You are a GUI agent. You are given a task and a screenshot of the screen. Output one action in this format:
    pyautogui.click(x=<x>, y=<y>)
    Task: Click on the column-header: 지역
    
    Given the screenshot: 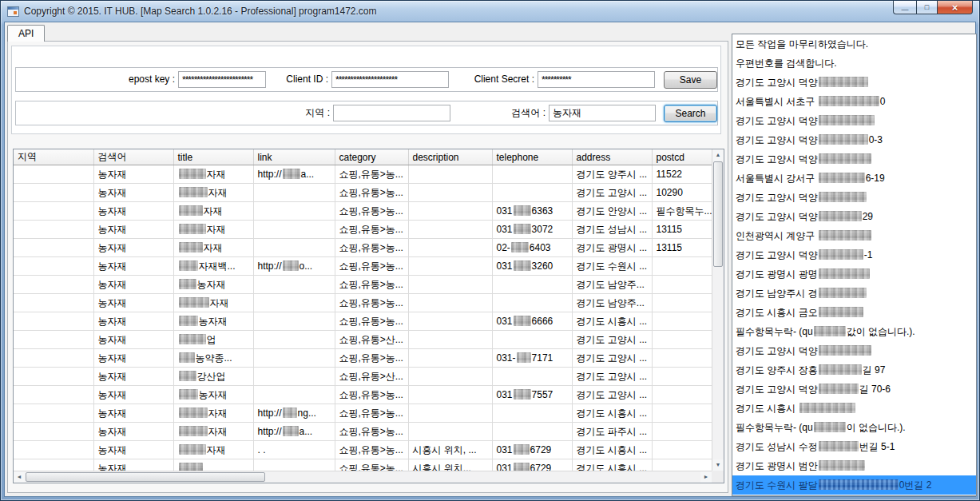 What is the action you would take?
    pyautogui.click(x=54, y=157)
    